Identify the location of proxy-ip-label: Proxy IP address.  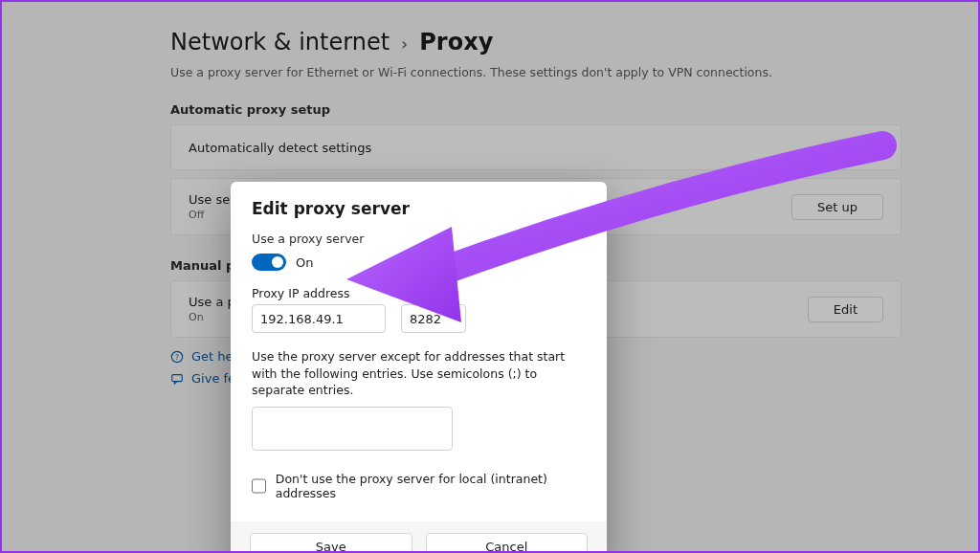
(319, 293).